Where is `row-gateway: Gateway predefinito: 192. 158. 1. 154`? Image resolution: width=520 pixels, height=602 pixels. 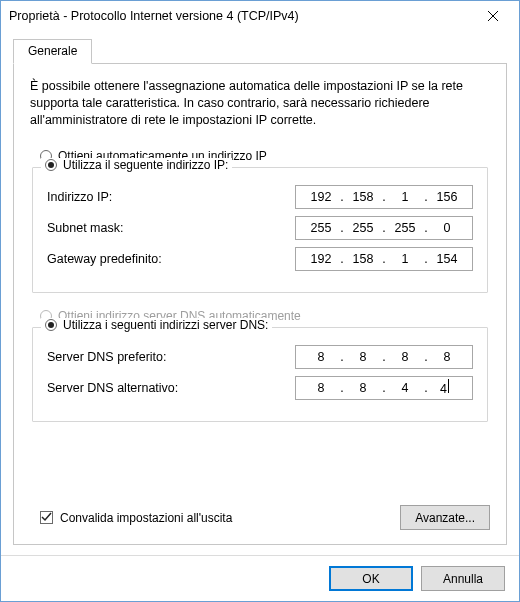
row-gateway: Gateway predefinito: 192. 158. 1. 154 is located at coordinates (260, 259).